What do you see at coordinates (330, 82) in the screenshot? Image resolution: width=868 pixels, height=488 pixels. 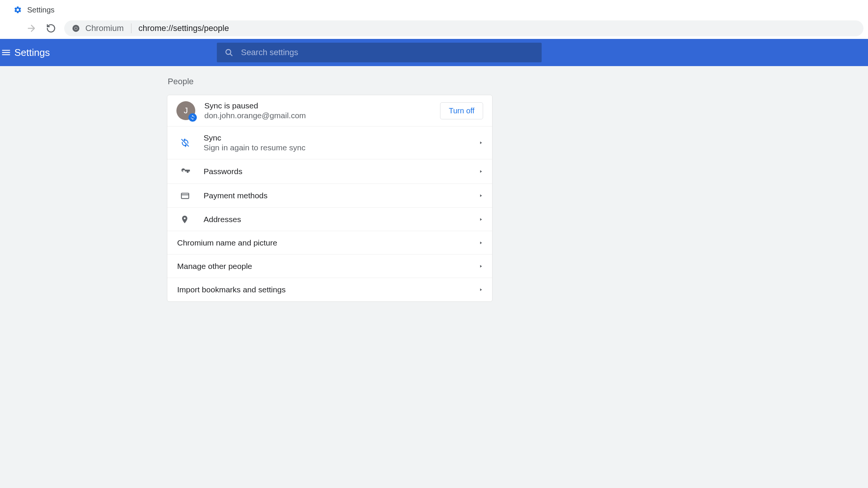 I see `section-title: People` at bounding box center [330, 82].